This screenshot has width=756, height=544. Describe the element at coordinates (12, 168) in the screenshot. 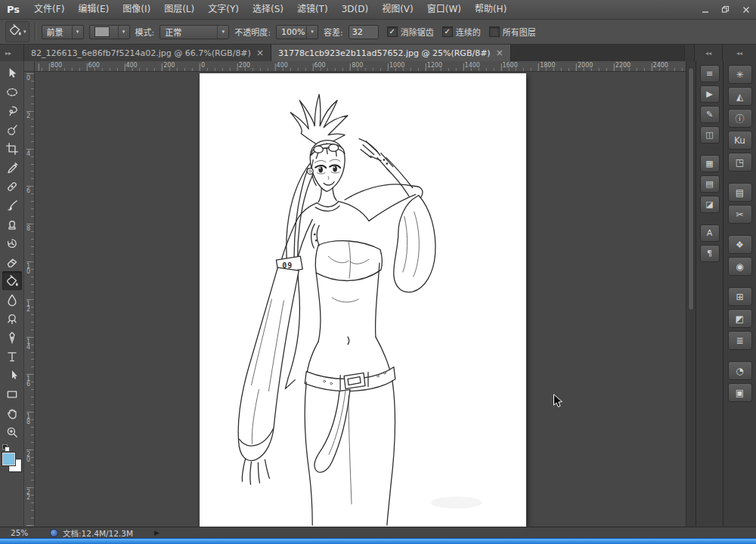

I see `eyedropper-tool` at that location.